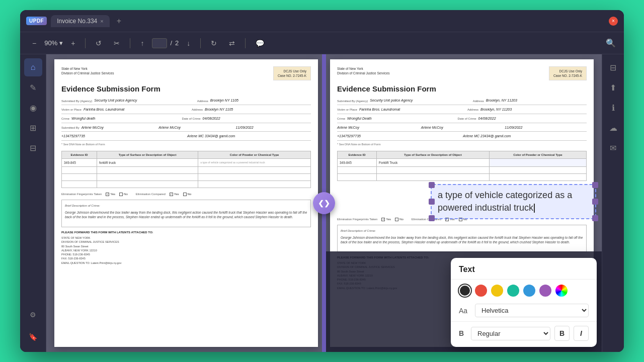 The height and width of the screenshot is (362, 644). Describe the element at coordinates (595, 185) in the screenshot. I see `annotation-handle-tr` at that location.